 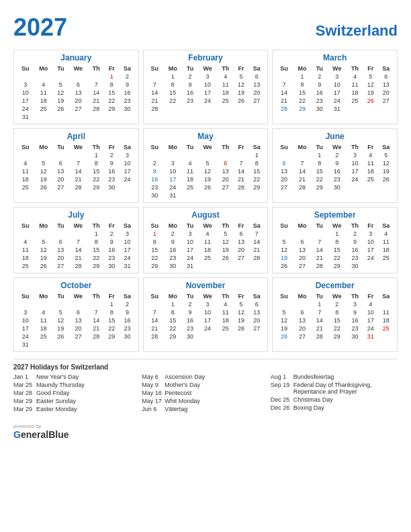 I want to click on table-row: 19202122232425, so click(x=334, y=328).